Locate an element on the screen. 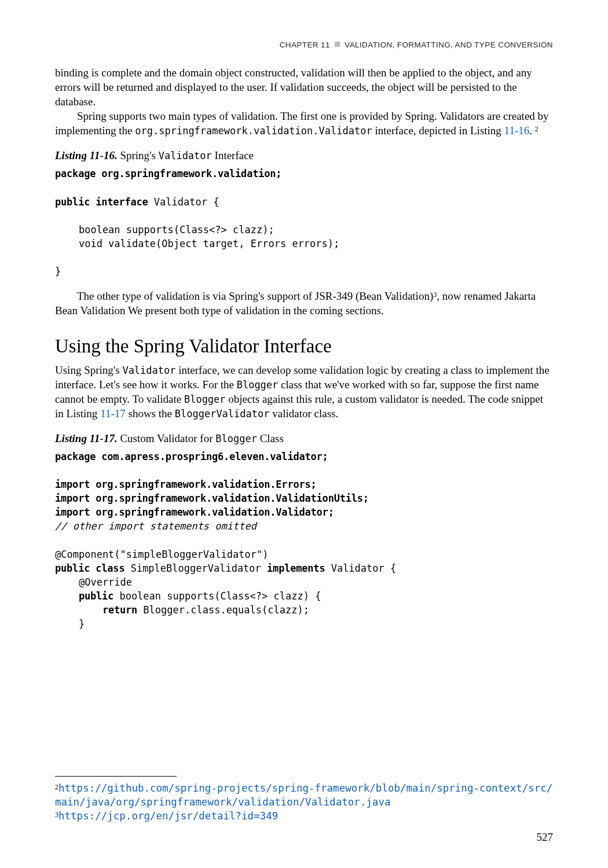 The image size is (608, 868). inline-code: BloggerValidator is located at coordinates (222, 414).